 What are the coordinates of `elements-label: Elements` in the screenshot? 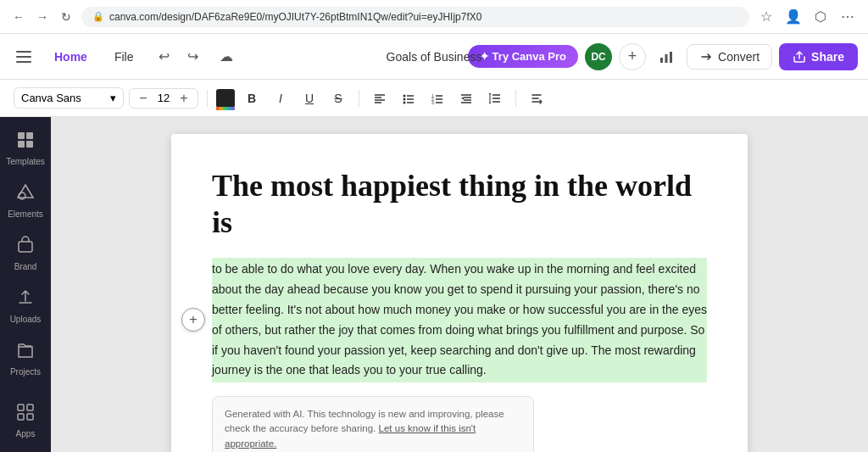 It's located at (25, 214).